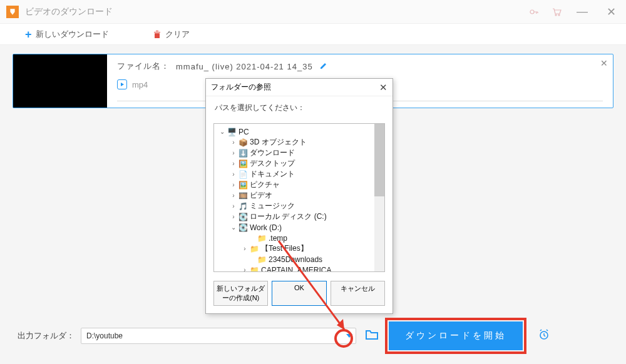 The height and width of the screenshot is (364, 626). I want to click on toolbar: + 新しいダウンロード クリア, so click(313, 34).